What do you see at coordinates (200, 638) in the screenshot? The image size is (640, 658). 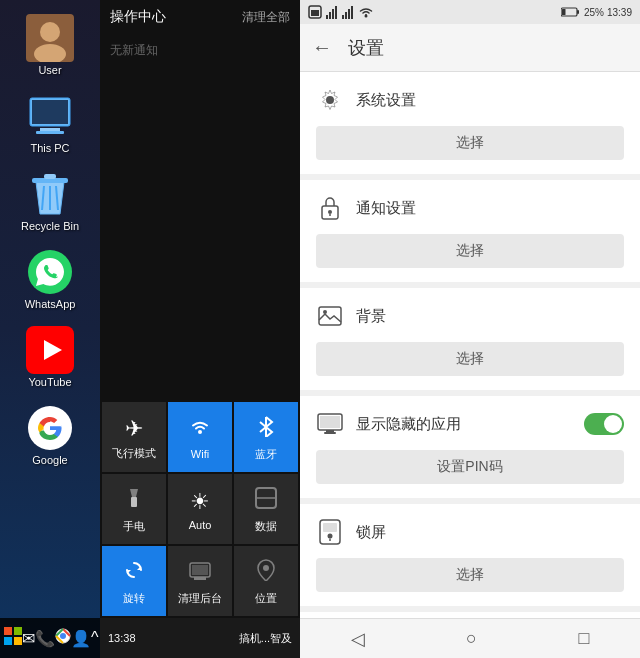 I see `middle-taskbar: 13:38 搞机...智及` at bounding box center [200, 638].